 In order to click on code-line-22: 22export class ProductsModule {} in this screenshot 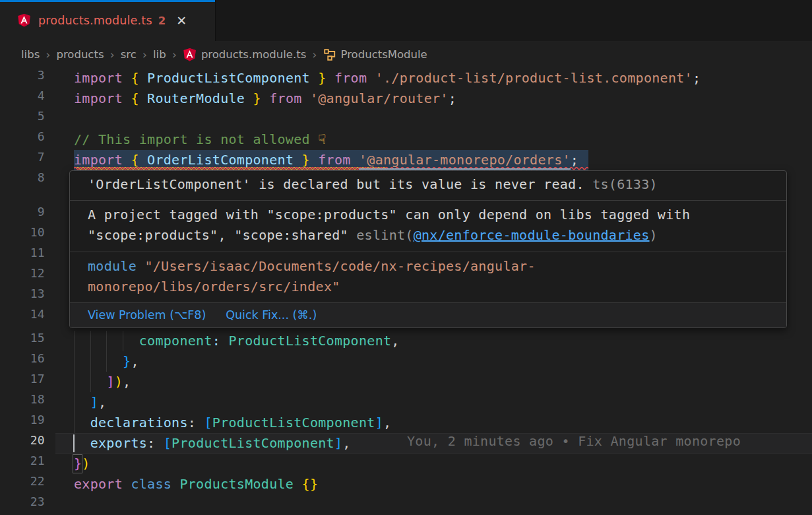, I will do `click(406, 485)`.